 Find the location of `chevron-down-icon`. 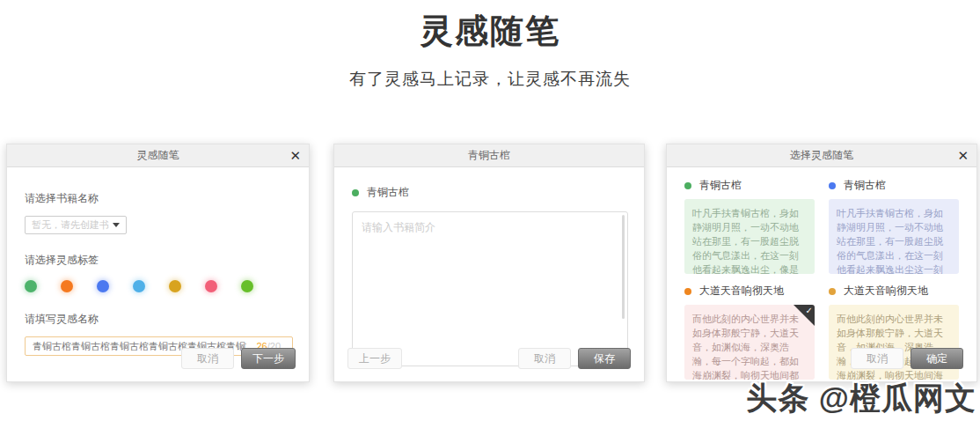

chevron-down-icon is located at coordinates (116, 225).